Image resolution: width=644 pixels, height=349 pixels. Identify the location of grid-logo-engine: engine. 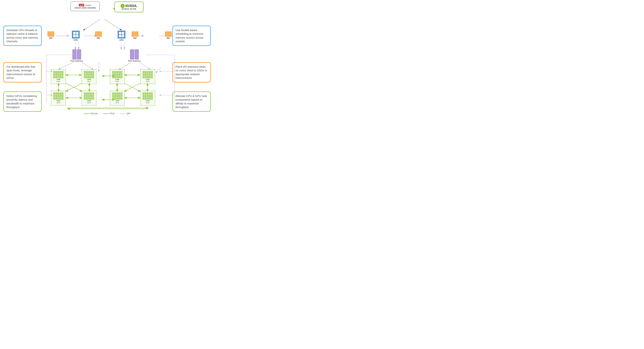
(88, 5).